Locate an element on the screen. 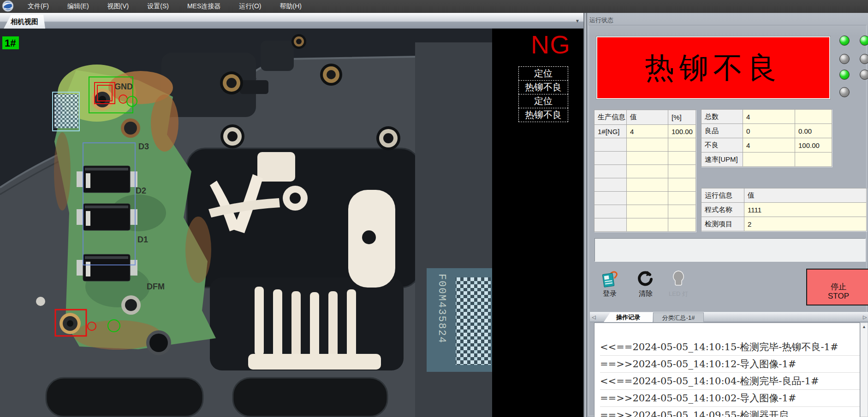  table-row: 1#[NG]4100.00 is located at coordinates (645, 132).